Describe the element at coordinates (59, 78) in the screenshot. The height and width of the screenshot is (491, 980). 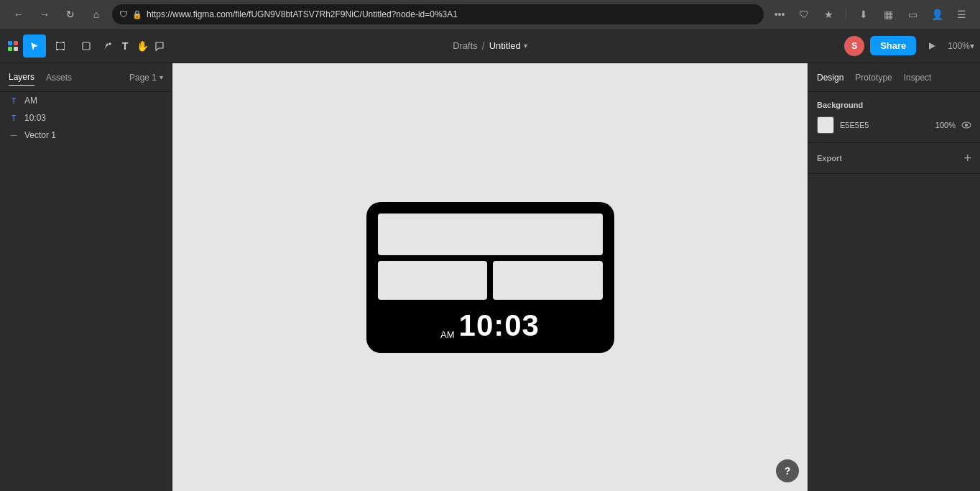
I see `tab-assets: Assets` at that location.